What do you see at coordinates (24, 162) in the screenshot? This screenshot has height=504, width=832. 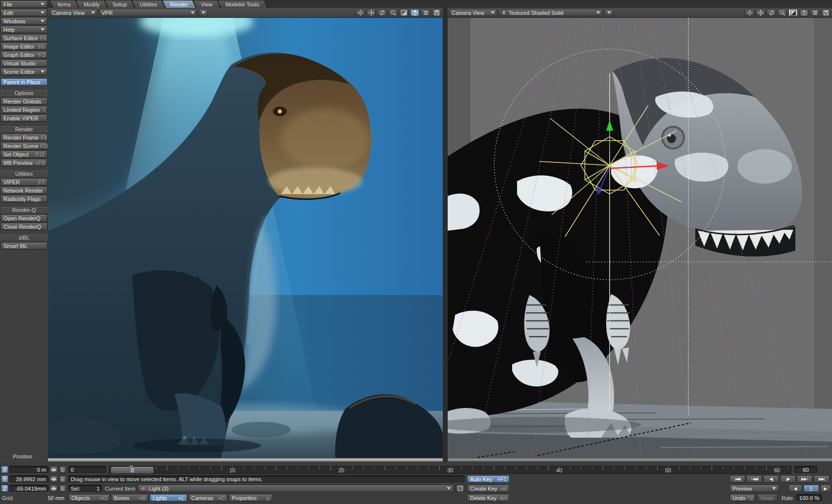 I see `mb-preview-button: MB Preview+F9` at bounding box center [24, 162].